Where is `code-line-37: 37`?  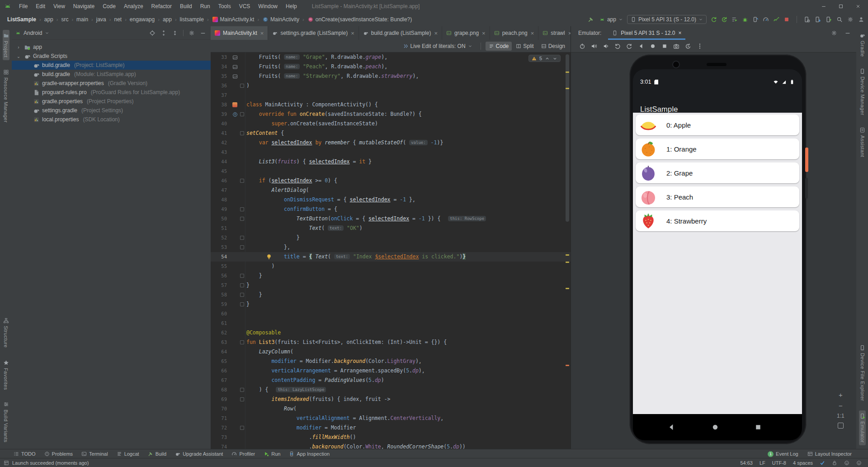 code-line-37: 37 is located at coordinates (391, 95).